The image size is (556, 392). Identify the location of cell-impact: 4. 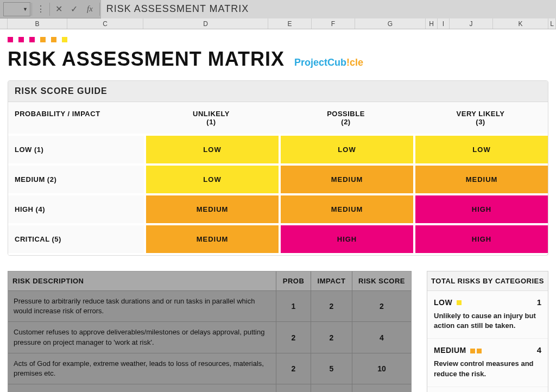
(332, 388).